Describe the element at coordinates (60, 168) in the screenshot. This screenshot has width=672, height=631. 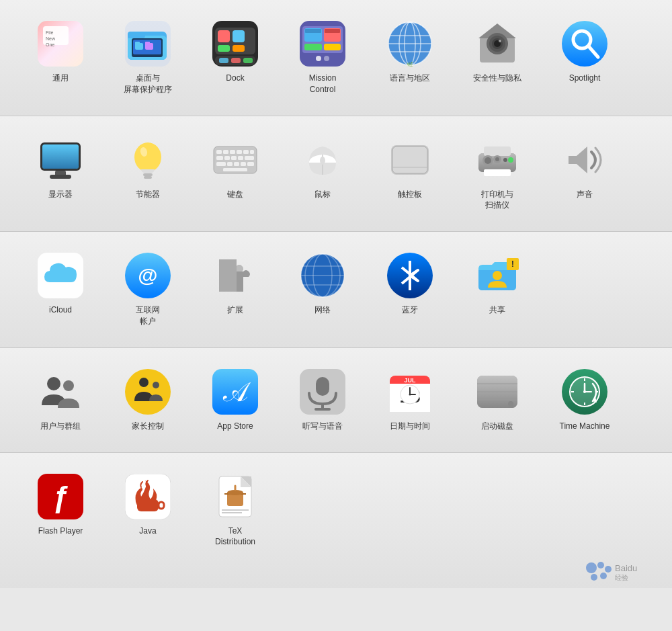
I see `item-display: 显示器` at that location.